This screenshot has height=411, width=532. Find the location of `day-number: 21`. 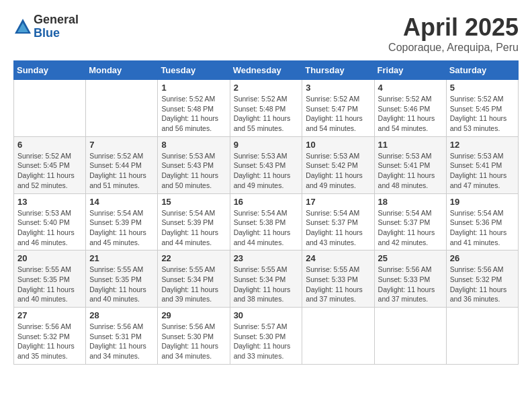

day-number: 21 is located at coordinates (122, 258).